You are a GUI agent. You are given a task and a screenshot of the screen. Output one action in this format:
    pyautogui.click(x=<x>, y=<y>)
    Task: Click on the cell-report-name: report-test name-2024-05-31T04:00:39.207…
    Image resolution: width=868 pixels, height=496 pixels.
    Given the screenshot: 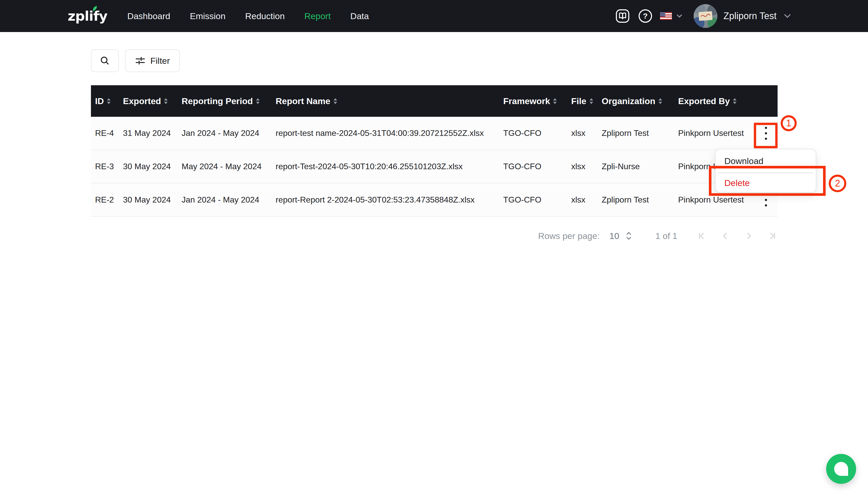 What is the action you would take?
    pyautogui.click(x=389, y=133)
    